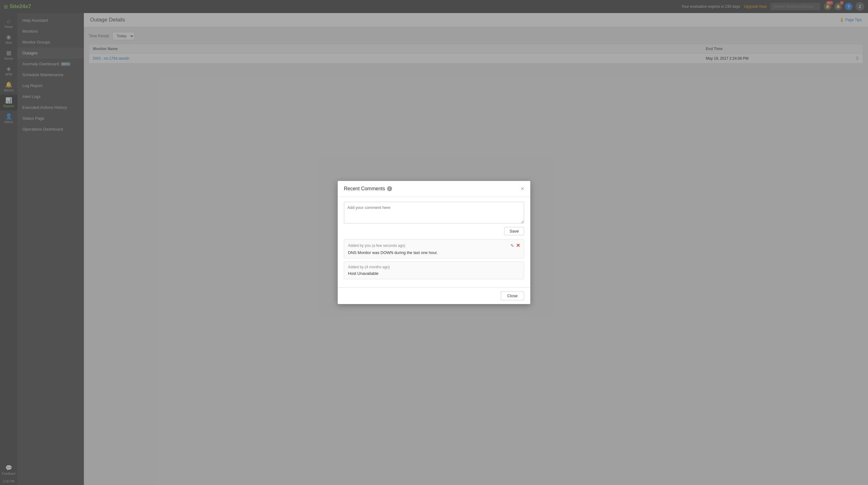 The width and height of the screenshot is (868, 485). Describe the element at coordinates (434, 296) in the screenshot. I see `modal-footer: Close` at that location.